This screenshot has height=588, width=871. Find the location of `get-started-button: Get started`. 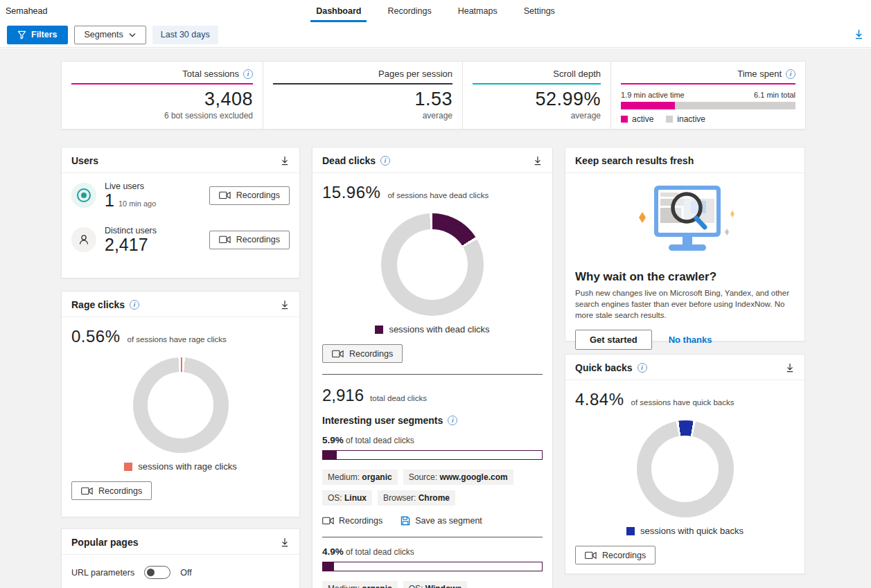

get-started-button: Get started is located at coordinates (614, 339).